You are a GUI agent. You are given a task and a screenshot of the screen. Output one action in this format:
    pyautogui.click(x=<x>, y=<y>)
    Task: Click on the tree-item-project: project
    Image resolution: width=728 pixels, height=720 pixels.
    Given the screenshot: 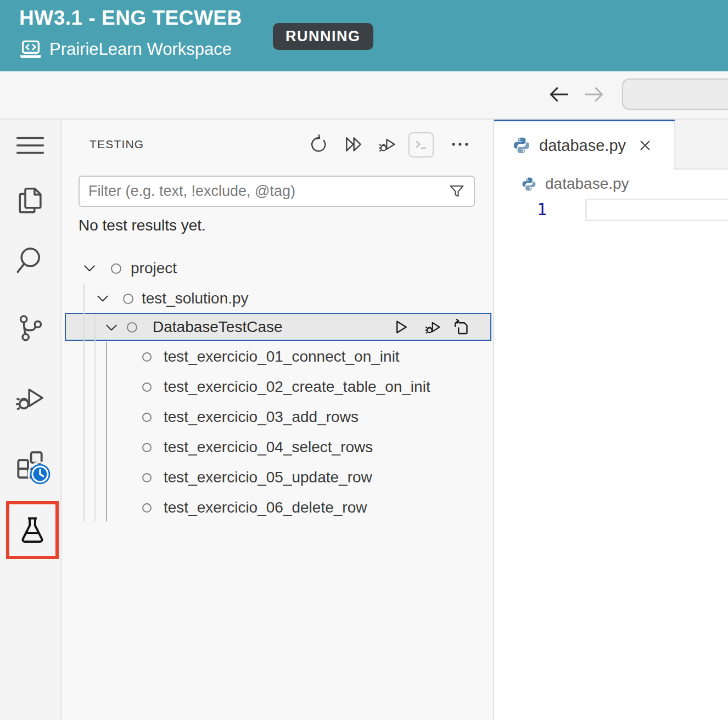 What is the action you would take?
    pyautogui.click(x=277, y=269)
    